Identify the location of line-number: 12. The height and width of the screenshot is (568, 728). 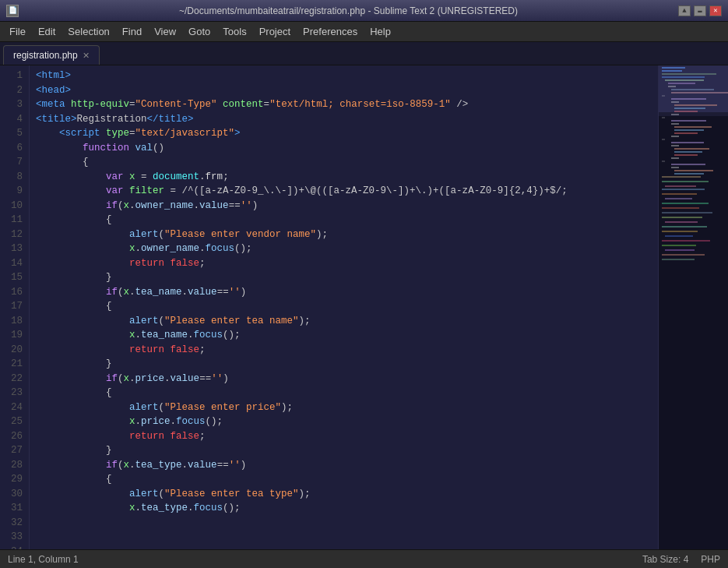
(12, 235).